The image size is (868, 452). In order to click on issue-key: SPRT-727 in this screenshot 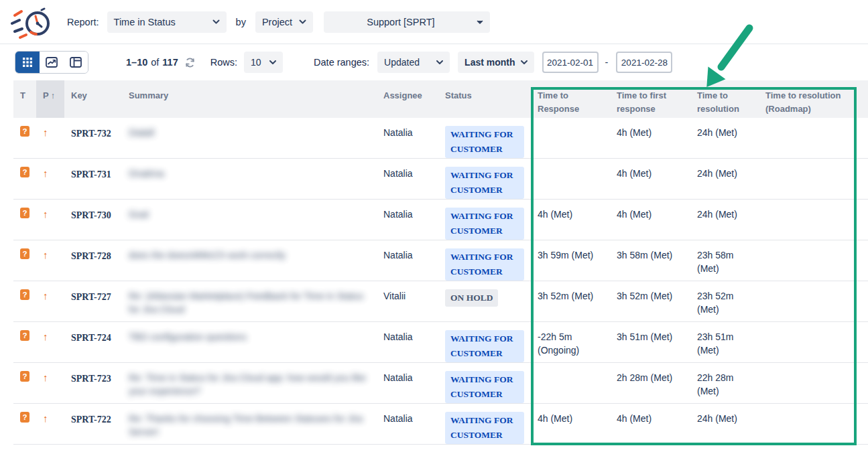, I will do `click(93, 293)`.